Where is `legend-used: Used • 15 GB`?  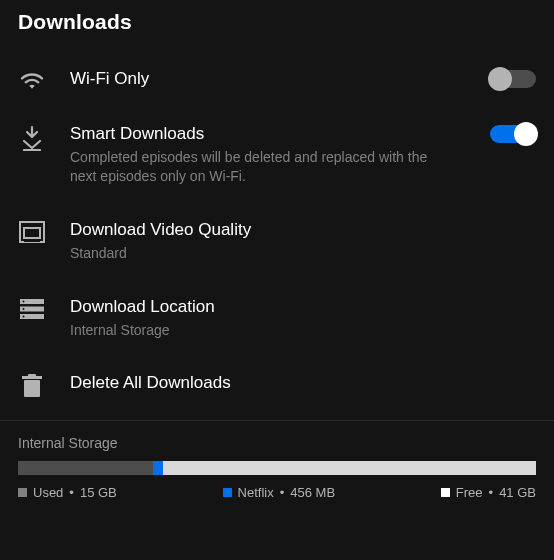
legend-used: Used • 15 GB is located at coordinates (68, 492).